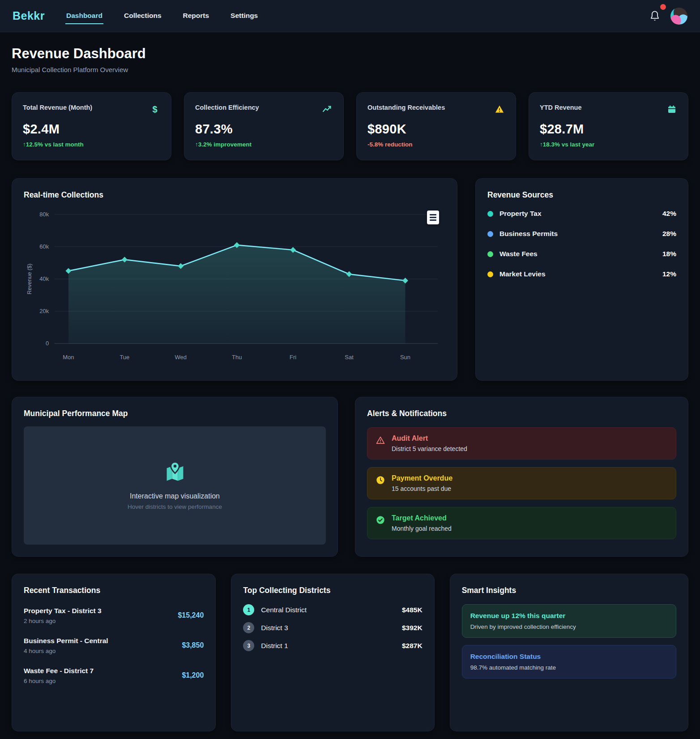 This screenshot has height=739, width=700. Describe the element at coordinates (569, 627) in the screenshot. I see `insight-description: Driven by improved collection efficiency` at that location.